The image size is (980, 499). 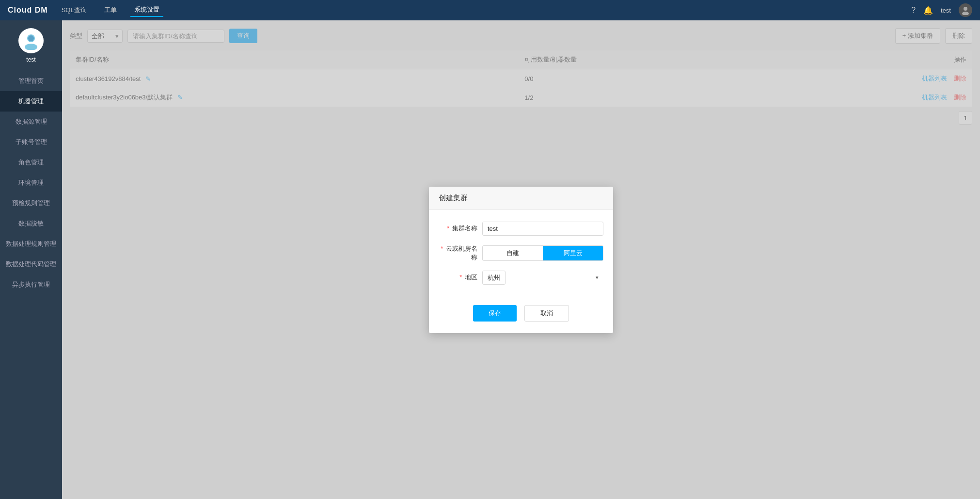 What do you see at coordinates (494, 277) in the screenshot?
I see `region-select: 杭州 北京 上海 深圳` at bounding box center [494, 277].